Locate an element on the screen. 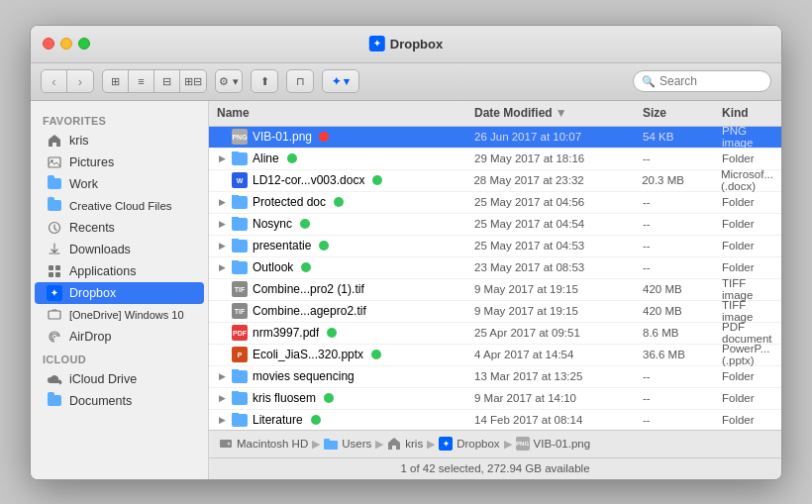 The width and height of the screenshot is (812, 504). table-row: ▶ Nosync 25 May 2017 at 04:54 -- Folder is located at coordinates (495, 225).